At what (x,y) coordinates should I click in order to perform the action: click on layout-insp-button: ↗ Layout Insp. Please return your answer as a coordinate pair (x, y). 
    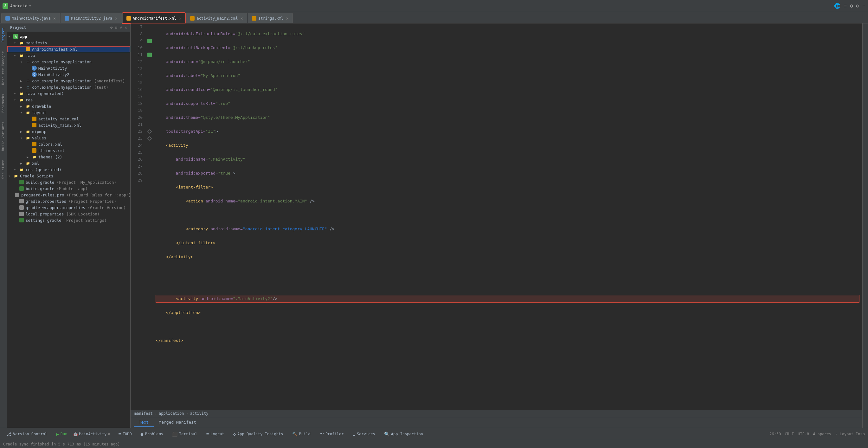
    Looking at the image, I should click on (850, 434).